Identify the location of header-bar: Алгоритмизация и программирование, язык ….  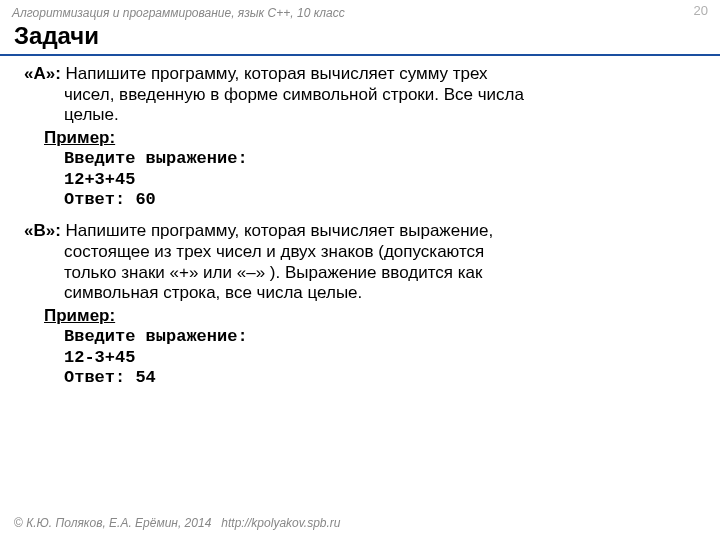
(360, 11).